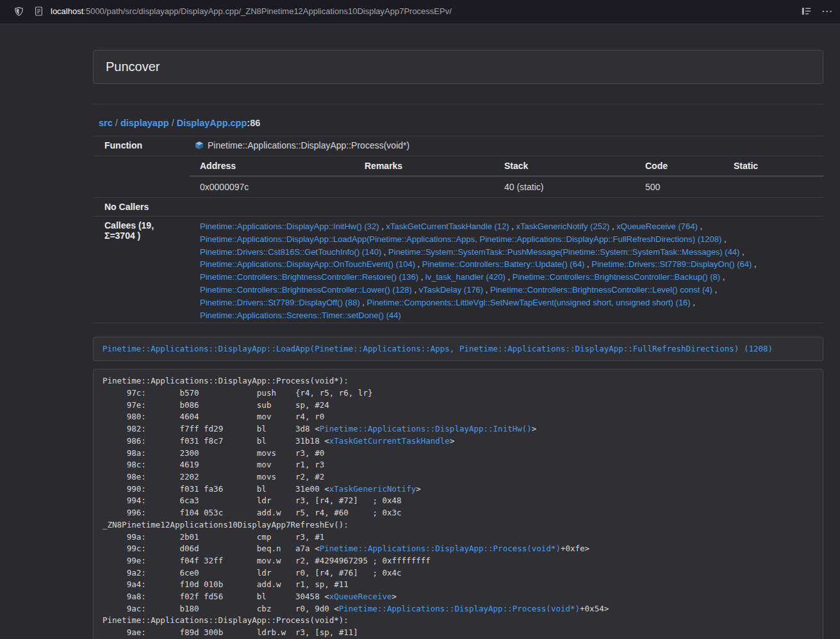 This screenshot has height=639, width=840. Describe the element at coordinates (563, 227) in the screenshot. I see `callee-link: xTaskGenericNotify (252)` at that location.